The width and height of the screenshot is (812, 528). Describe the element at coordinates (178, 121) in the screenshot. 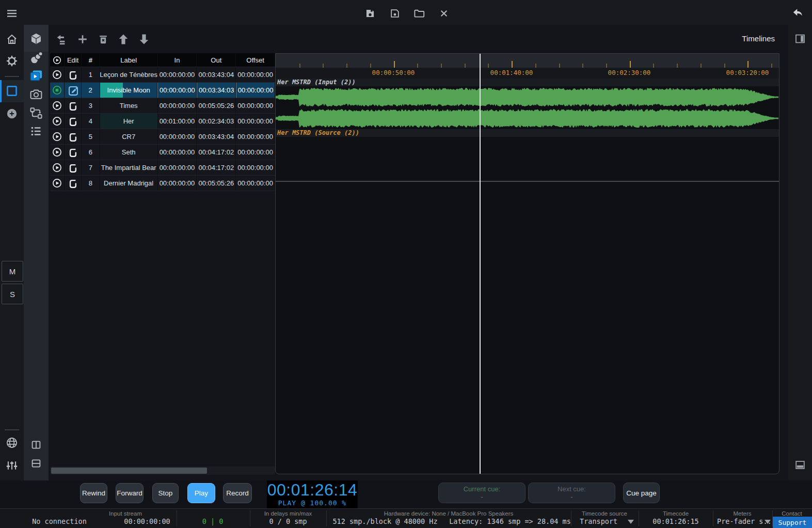

I see `cue-in: 00:01:00:00` at that location.